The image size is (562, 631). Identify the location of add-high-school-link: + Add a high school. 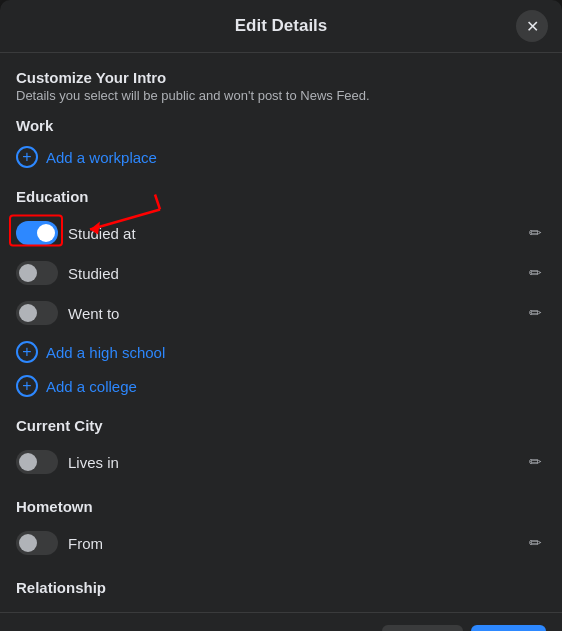
(281, 352).